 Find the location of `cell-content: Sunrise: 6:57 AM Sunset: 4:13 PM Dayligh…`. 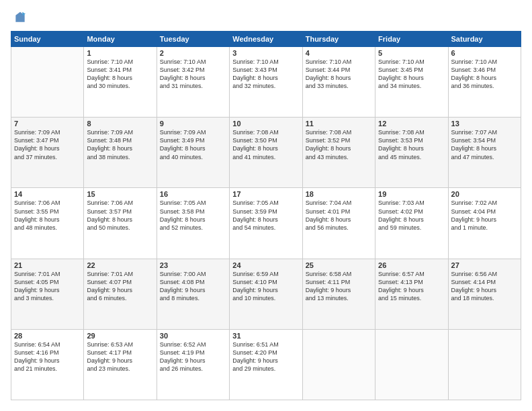

cell-content: Sunrise: 6:57 AM Sunset: 4:13 PM Dayligh… is located at coordinates (411, 286).